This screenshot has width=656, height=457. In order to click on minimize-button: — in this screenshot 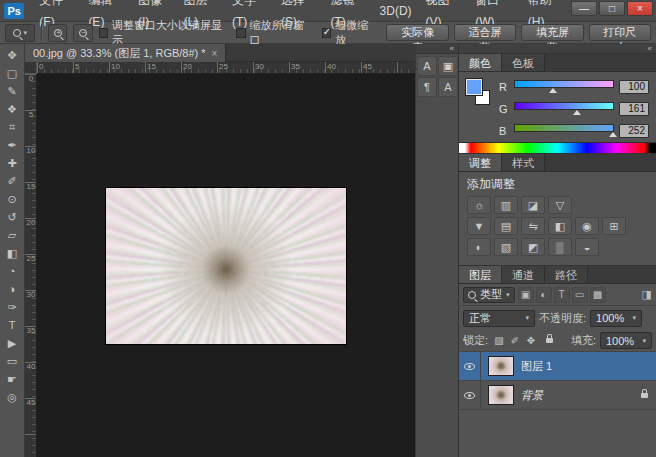, I will do `click(584, 8)`.